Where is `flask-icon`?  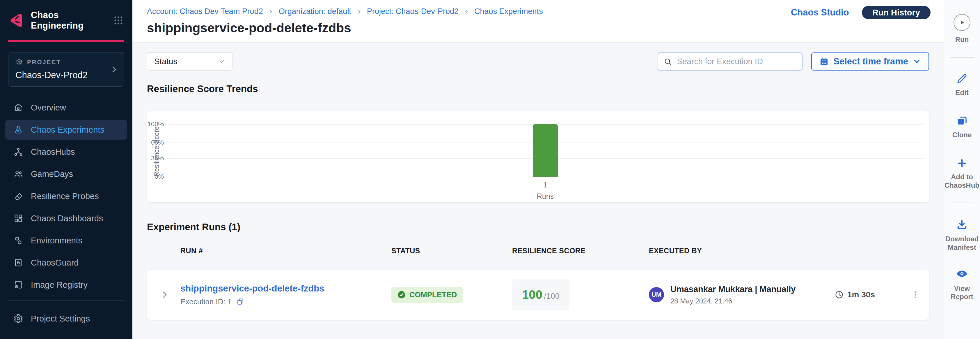 flask-icon is located at coordinates (18, 130).